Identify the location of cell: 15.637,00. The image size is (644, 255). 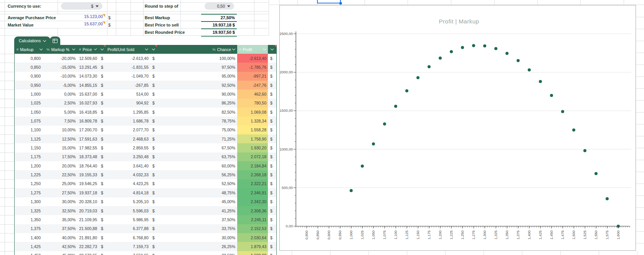
(88, 94).